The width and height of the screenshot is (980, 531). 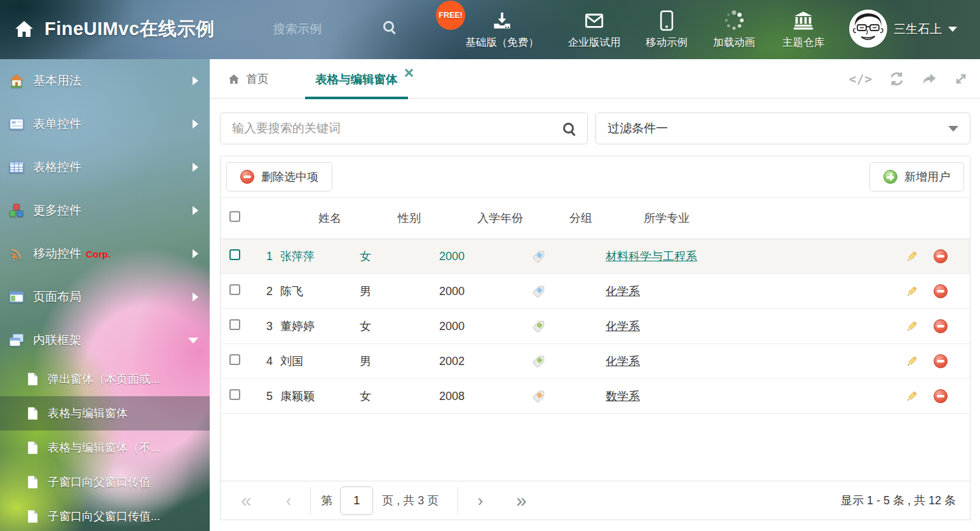 What do you see at coordinates (868, 29) in the screenshot?
I see `avatar` at bounding box center [868, 29].